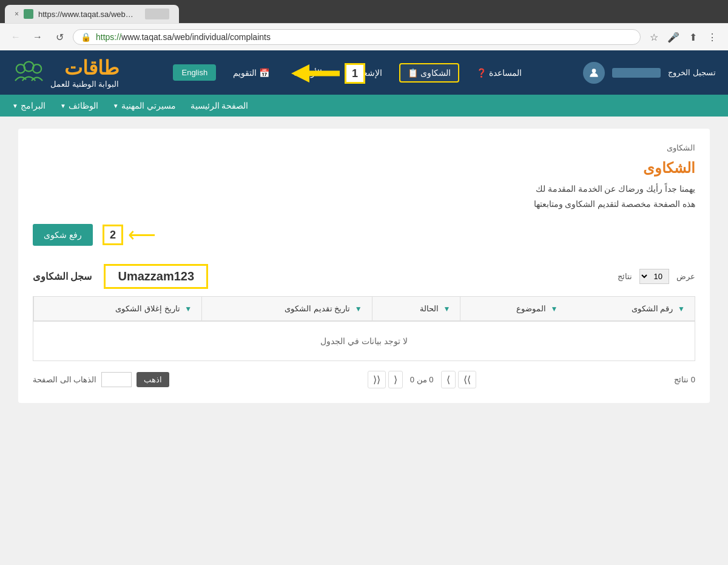  I want to click on annotation-1-group: 1, so click(328, 73).